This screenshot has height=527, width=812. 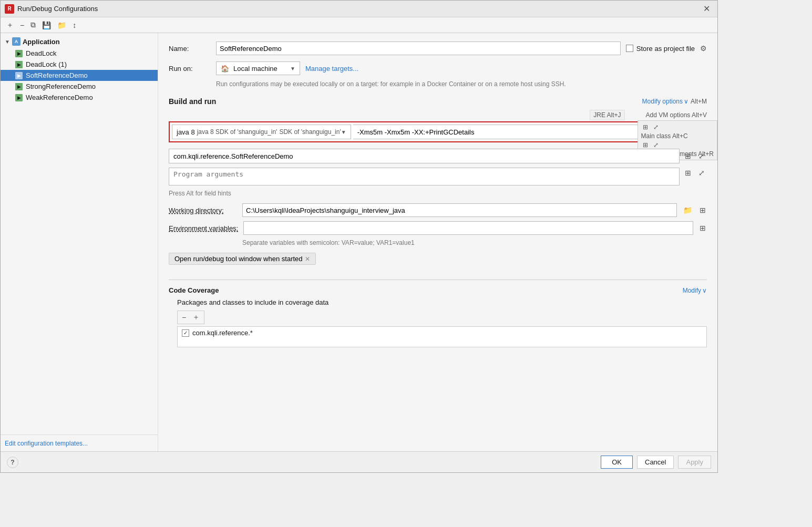 What do you see at coordinates (676, 115) in the screenshot?
I see `add-vm-options-hint: Add VM options Alt+V` at bounding box center [676, 115].